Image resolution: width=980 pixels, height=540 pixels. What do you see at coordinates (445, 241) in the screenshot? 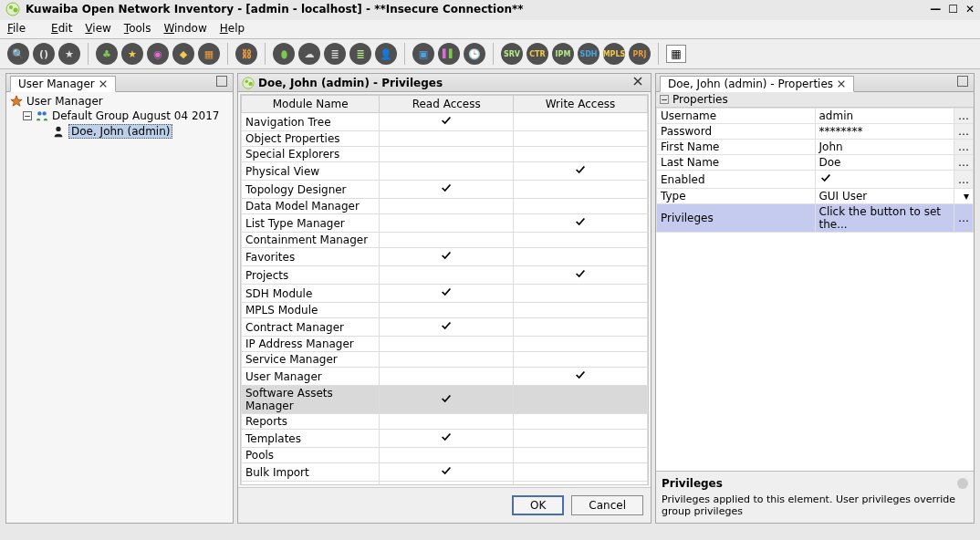
I see `table-row: Containment Manager` at bounding box center [445, 241].